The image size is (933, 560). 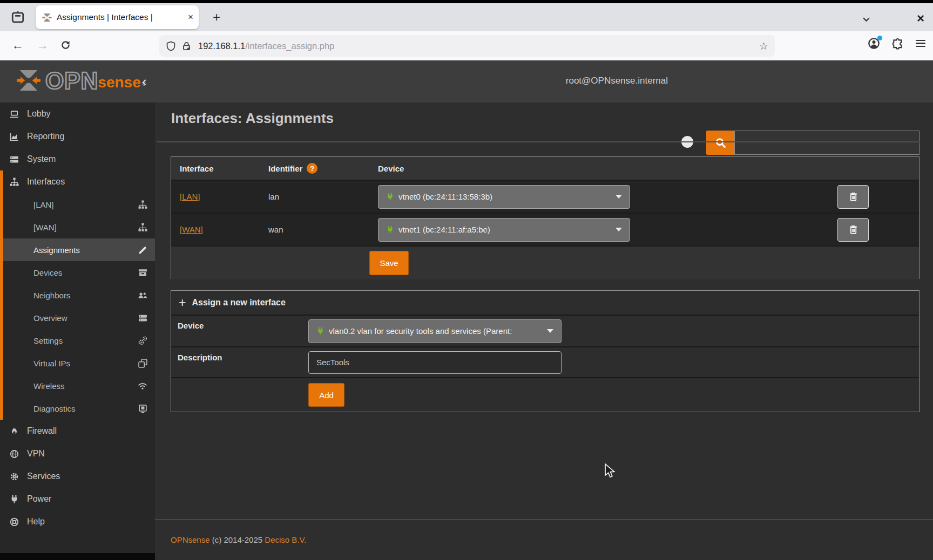 I want to click on col-identifier: Identifier?, so click(x=314, y=168).